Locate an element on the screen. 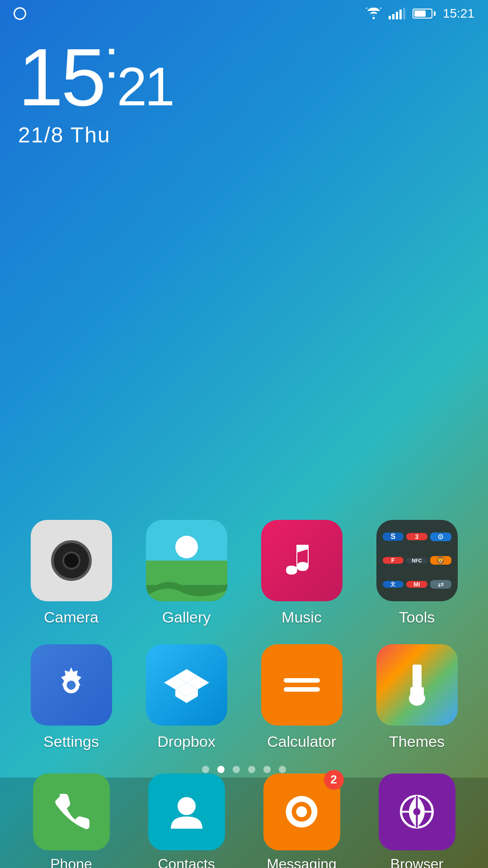 The width and height of the screenshot is (488, 868). clock-area: 15:21 21/8 Thu is located at coordinates (95, 90).